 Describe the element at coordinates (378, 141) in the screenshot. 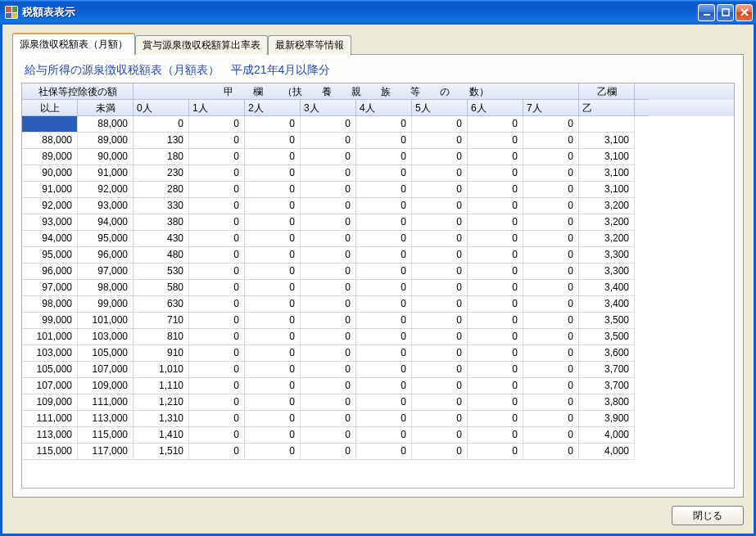

I see `table-row: 88,00089,00013000000003,100` at that location.